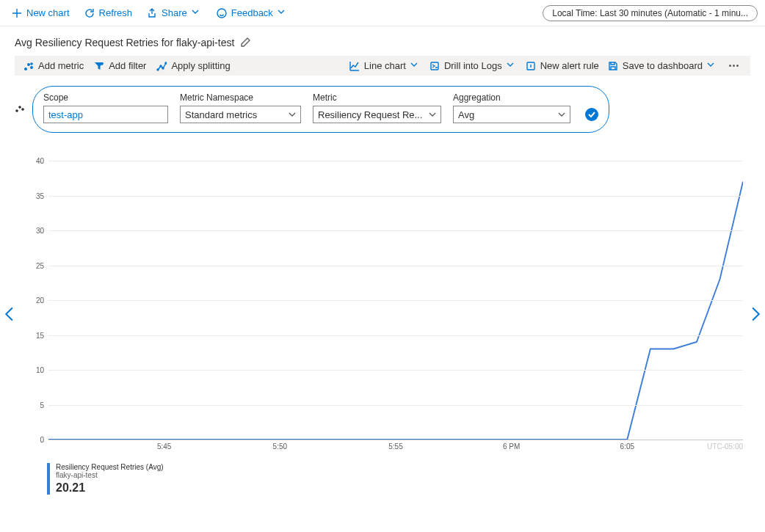 The height and width of the screenshot is (532, 765). Describe the element at coordinates (175, 13) in the screenshot. I see `share-label: Share` at that location.